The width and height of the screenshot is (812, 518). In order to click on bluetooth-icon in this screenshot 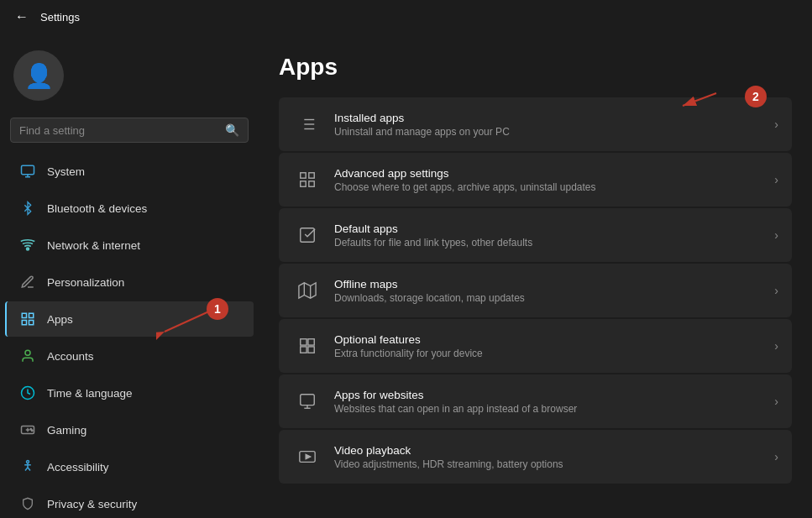, I will do `click(28, 208)`.